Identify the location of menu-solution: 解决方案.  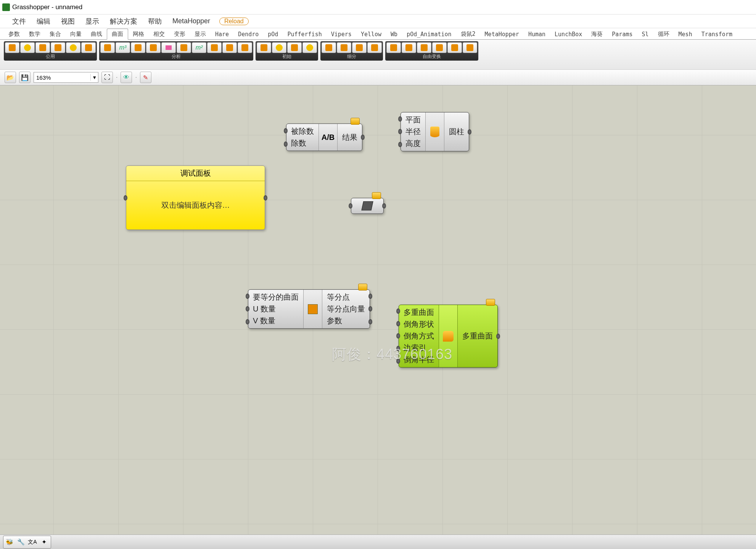
(124, 21).